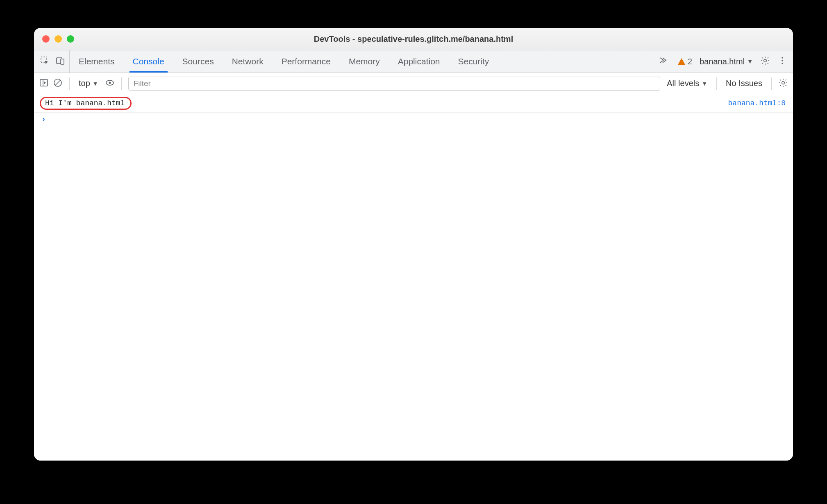 The image size is (827, 504). Describe the element at coordinates (43, 119) in the screenshot. I see `prompt-caret-icon: ›` at that location.